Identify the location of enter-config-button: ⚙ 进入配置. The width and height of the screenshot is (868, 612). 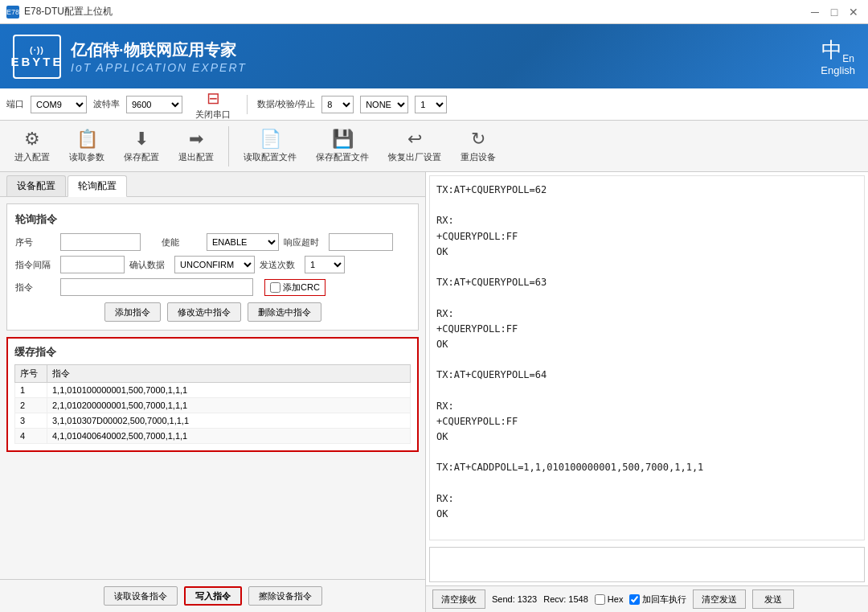
(32, 146).